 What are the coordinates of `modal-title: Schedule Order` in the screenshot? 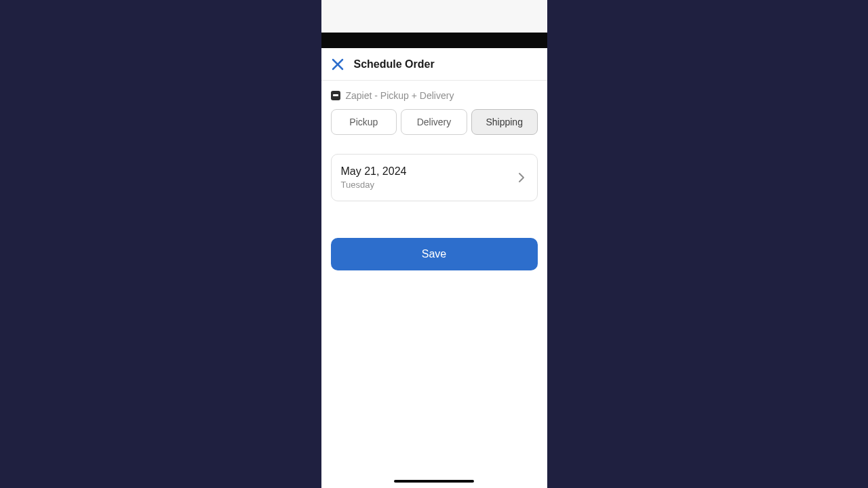 It's located at (395, 64).